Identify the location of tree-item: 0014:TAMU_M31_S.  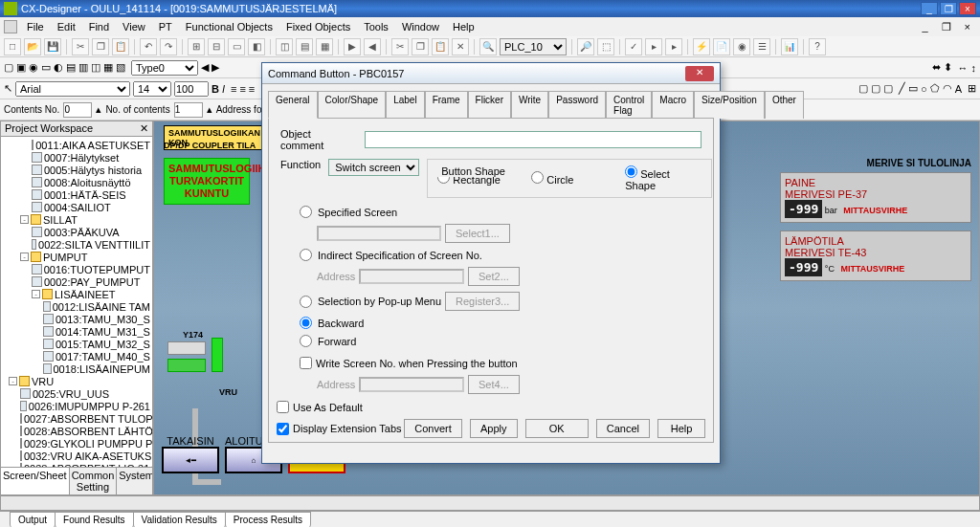
(77, 331).